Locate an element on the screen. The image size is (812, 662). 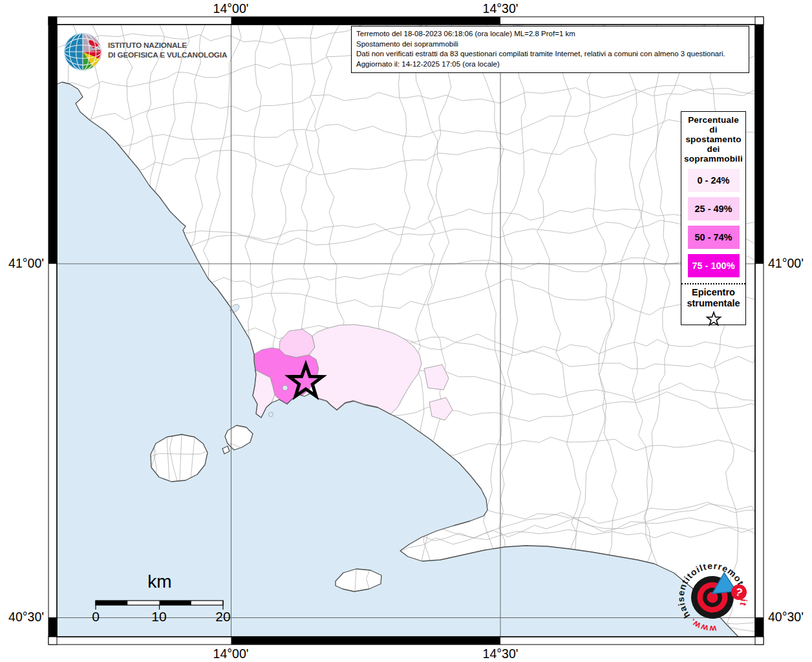
legend-swatch-0-24: 0 - 24% is located at coordinates (714, 180).